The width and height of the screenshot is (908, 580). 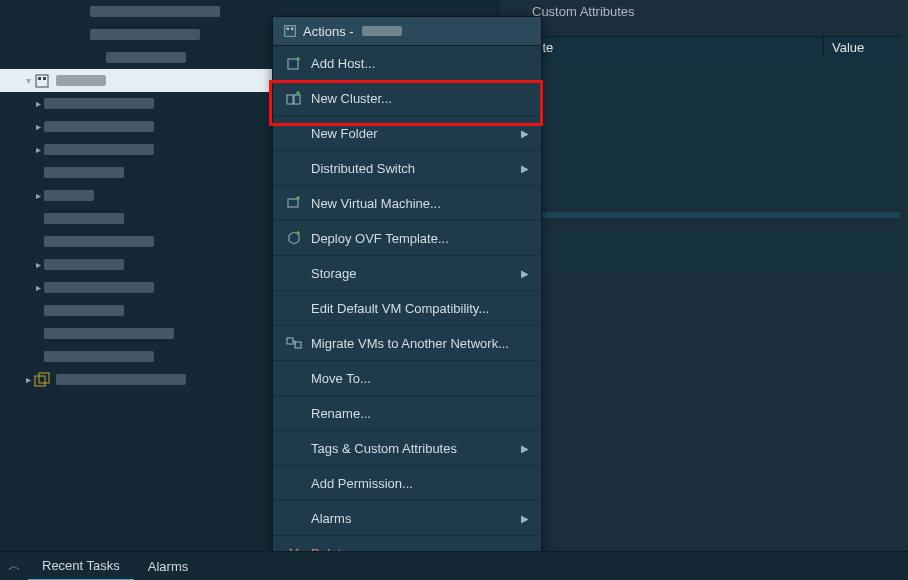 What do you see at coordinates (380, 238) in the screenshot?
I see `menu-item-label: Deploy OVF Template...` at bounding box center [380, 238].